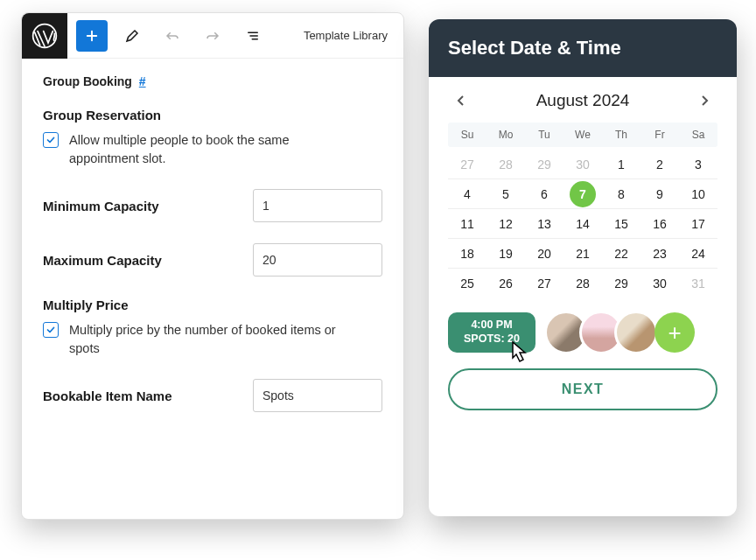 This screenshot has width=756, height=560. Describe the element at coordinates (213, 396) in the screenshot. I see `bookable-item-row: Bookable Item Name` at that location.